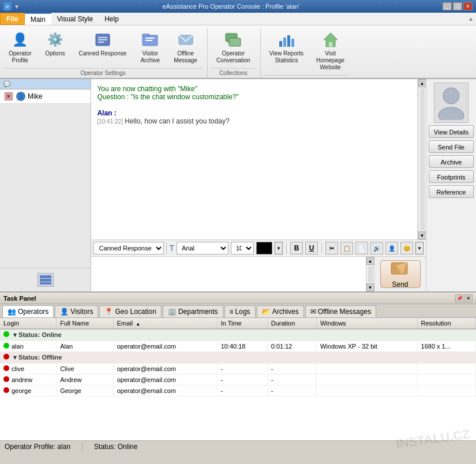  Describe the element at coordinates (233, 73) in the screenshot. I see `collections-group-label: Collections` at that location.